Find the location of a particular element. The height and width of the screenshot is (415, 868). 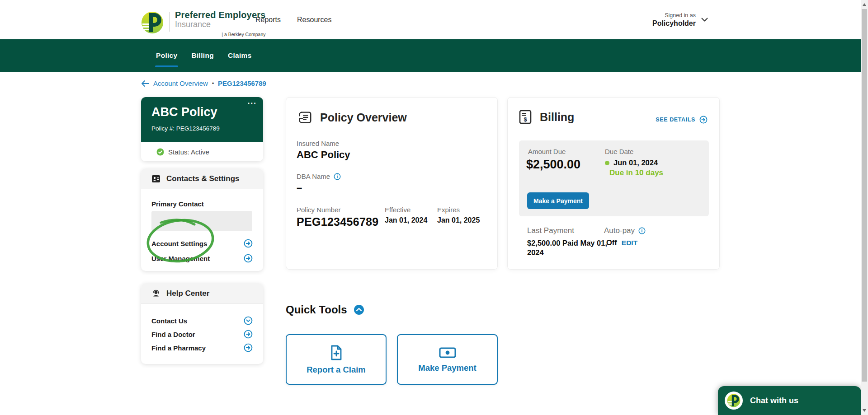

due-date-label: Due Date is located at coordinates (619, 152).